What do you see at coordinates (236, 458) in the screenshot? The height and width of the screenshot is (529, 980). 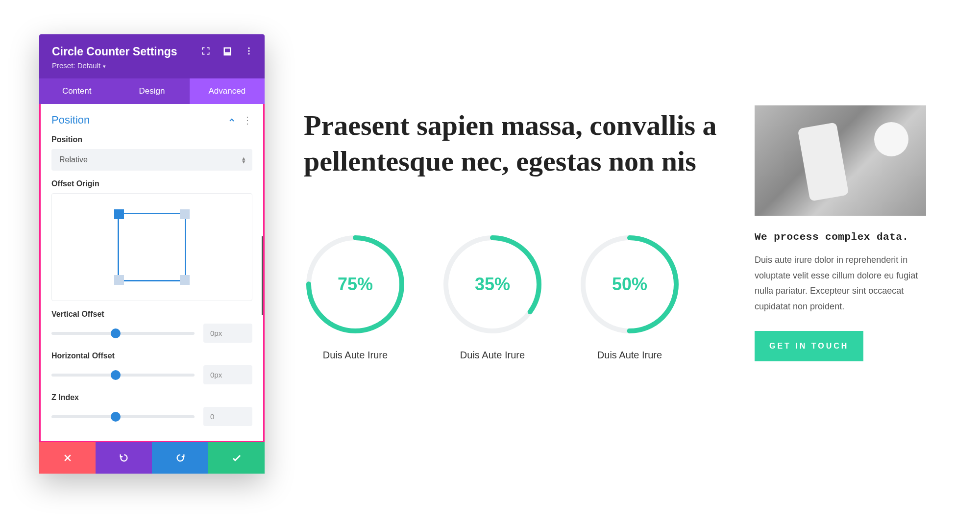 I see `save-button` at bounding box center [236, 458].